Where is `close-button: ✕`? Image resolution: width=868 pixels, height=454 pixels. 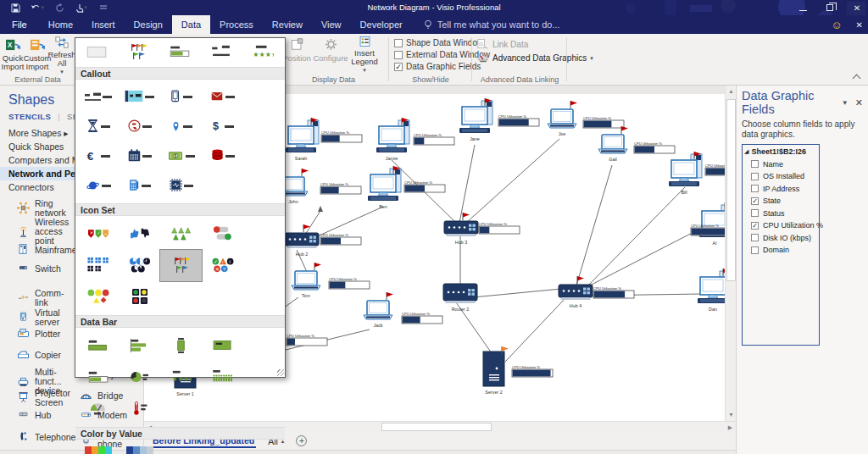
close-button: ✕ is located at coordinates (857, 8).